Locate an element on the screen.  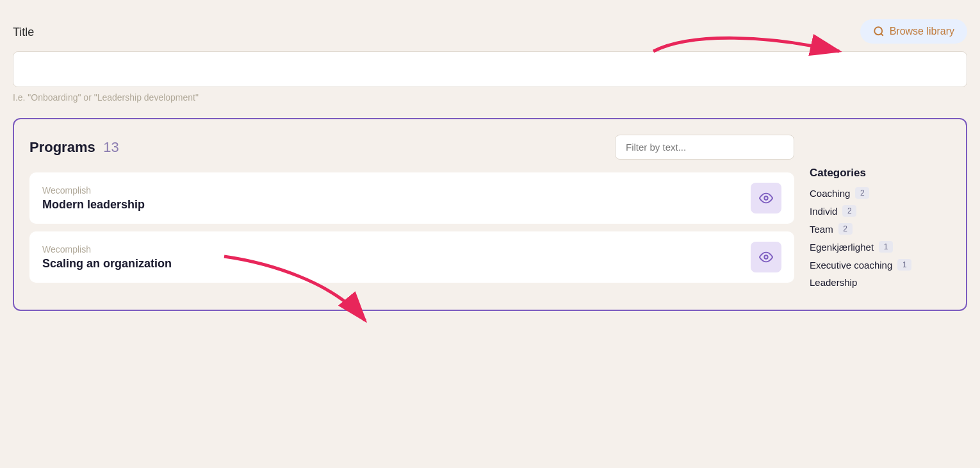
filter-input is located at coordinates (705, 147).